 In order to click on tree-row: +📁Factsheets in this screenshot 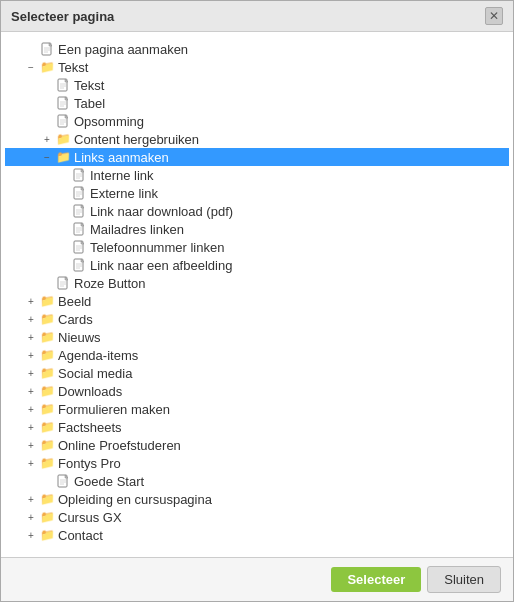, I will do `click(257, 427)`.